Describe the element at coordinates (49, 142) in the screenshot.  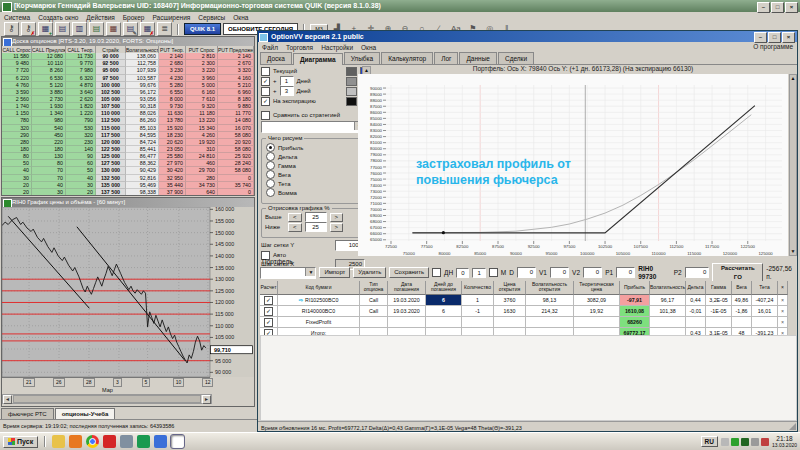
I see `board-cell: 220` at that location.